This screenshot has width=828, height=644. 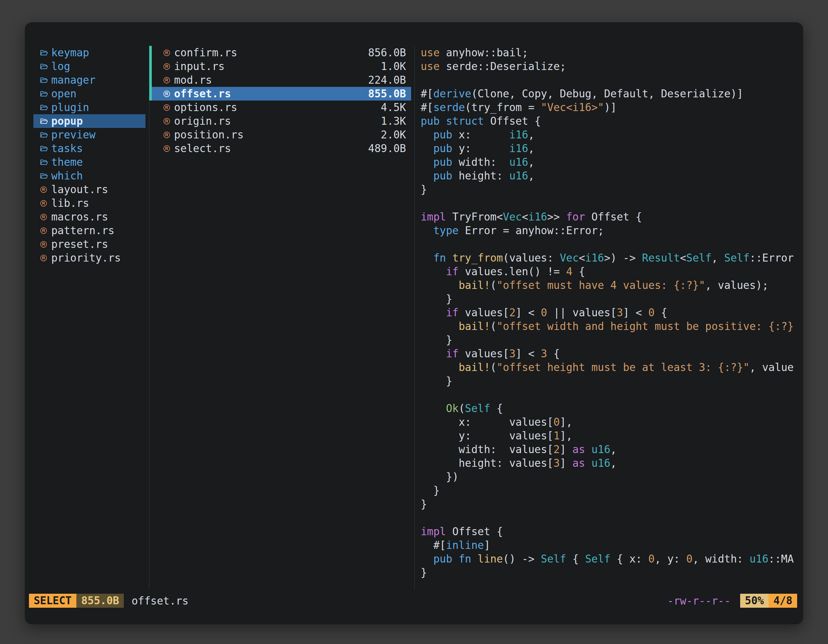 What do you see at coordinates (89, 162) in the screenshot?
I see `dir-item-theme: theme` at bounding box center [89, 162].